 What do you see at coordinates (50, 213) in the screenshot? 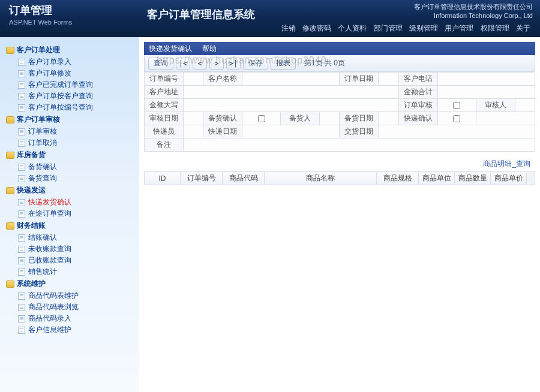
I see `sidebar-item-label: 在途订单查询` at bounding box center [50, 213].